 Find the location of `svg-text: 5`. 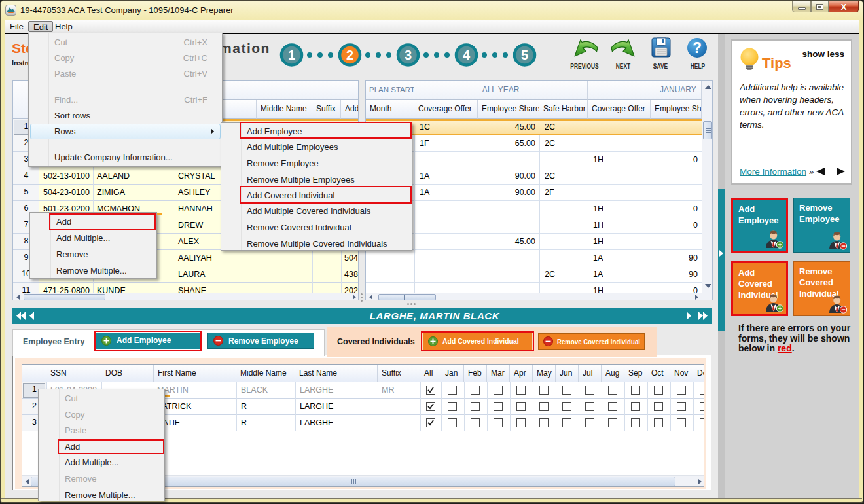

svg-text: 5 is located at coordinates (525, 55).